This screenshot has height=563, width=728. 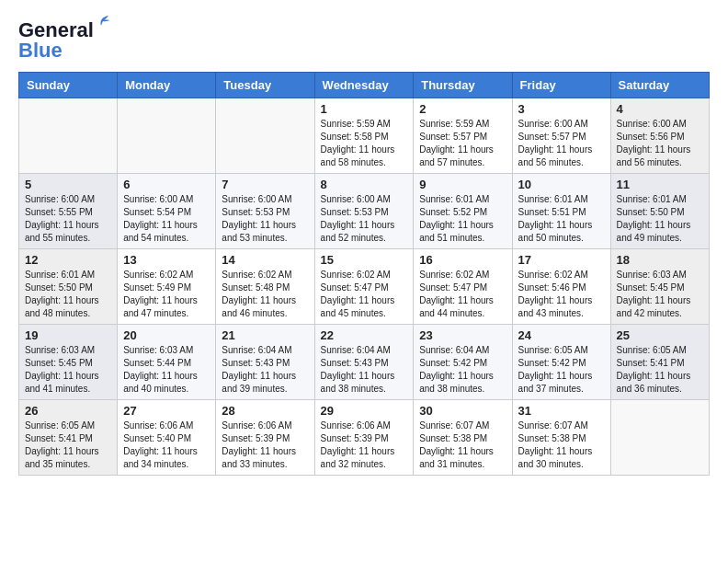 I want to click on table-row: 12Sunrise: 6:01 AM Sunset: 5:50 PM Dayli…, so click(x=68, y=287).